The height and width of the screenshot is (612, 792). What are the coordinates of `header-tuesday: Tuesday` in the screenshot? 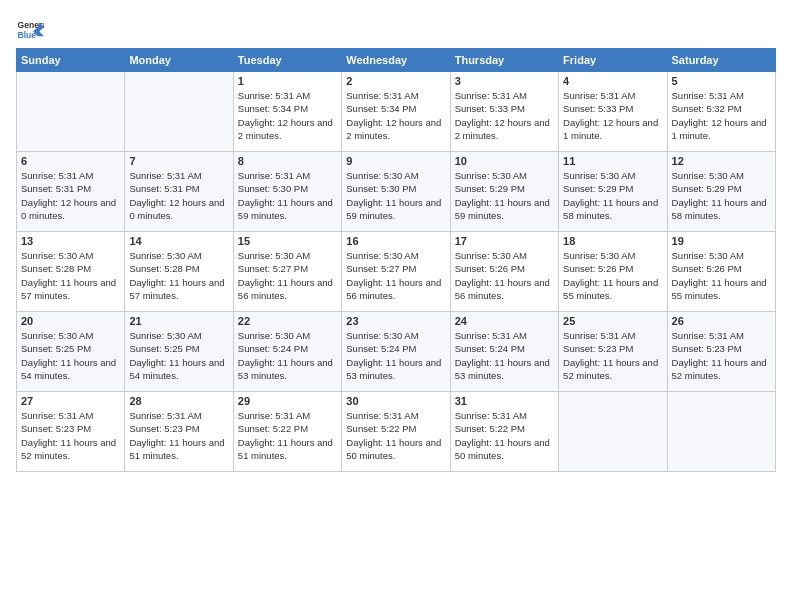 It's located at (287, 60).